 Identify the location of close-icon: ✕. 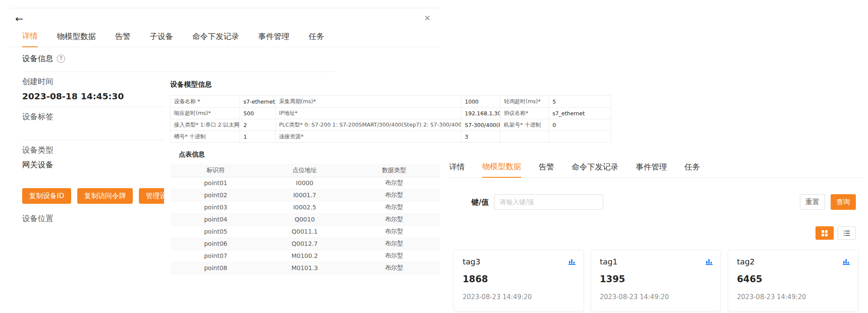
(427, 18).